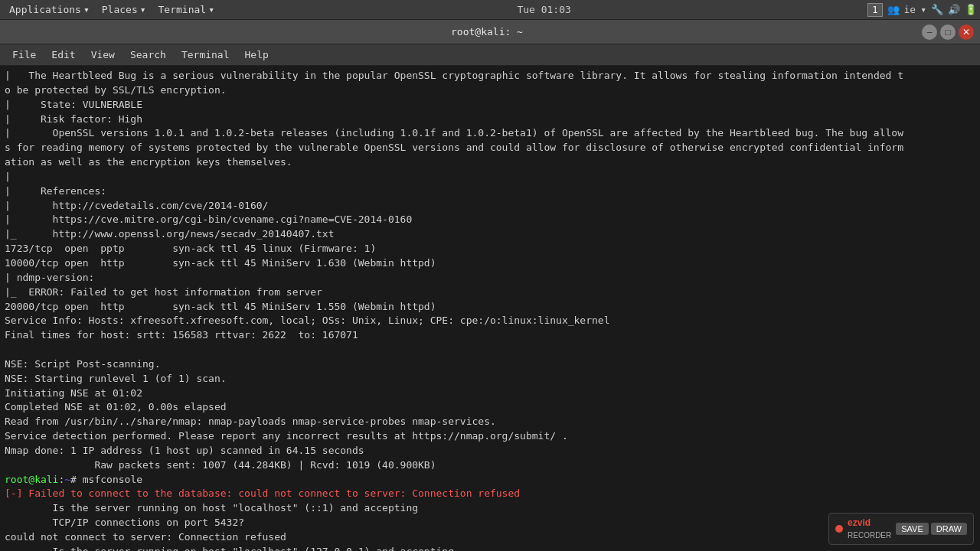 The image size is (980, 551). What do you see at coordinates (124, 9) in the screenshot?
I see `places-menu: Places ▾` at bounding box center [124, 9].